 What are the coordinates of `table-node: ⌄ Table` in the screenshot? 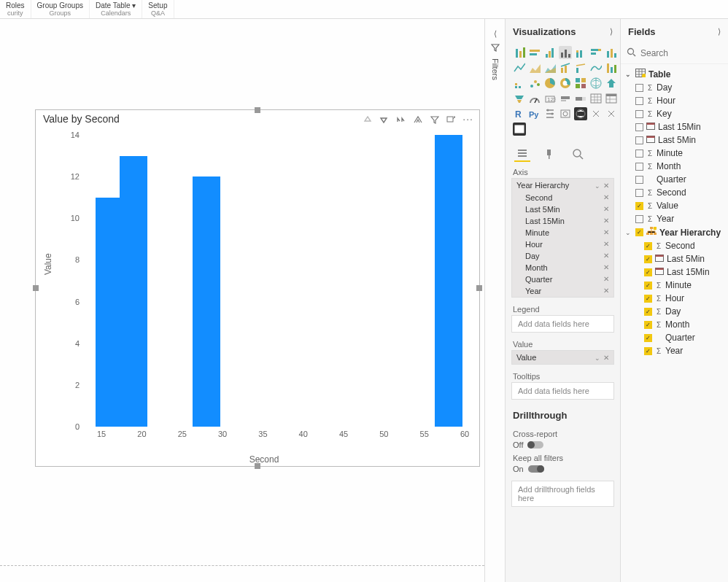 It's located at (674, 74).